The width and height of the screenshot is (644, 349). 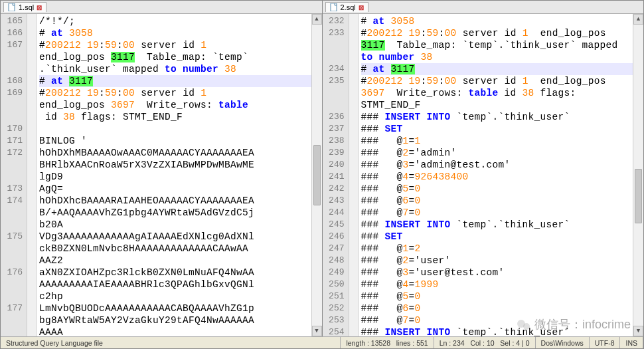 I want to click on tab-right: 2.sql ⊠, so click(x=347, y=7).